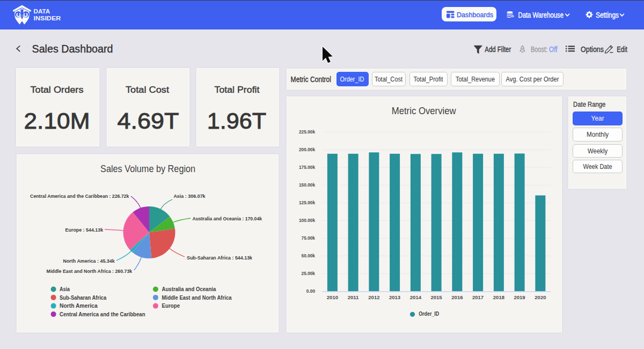 This screenshot has height=349, width=644. Describe the element at coordinates (307, 150) in the screenshot. I see `svg-text: 200.00k` at that location.